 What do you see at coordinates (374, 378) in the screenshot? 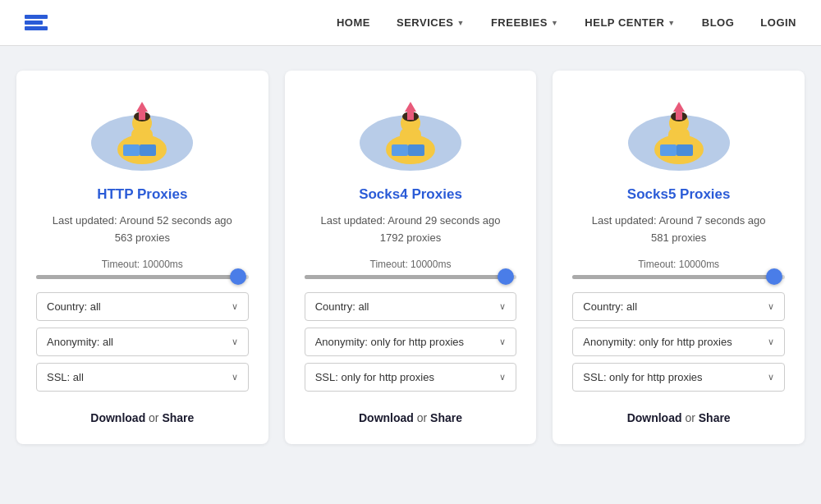
I see `dropdown-label-socks4-2: SSL: only for http proxies` at bounding box center [374, 378].